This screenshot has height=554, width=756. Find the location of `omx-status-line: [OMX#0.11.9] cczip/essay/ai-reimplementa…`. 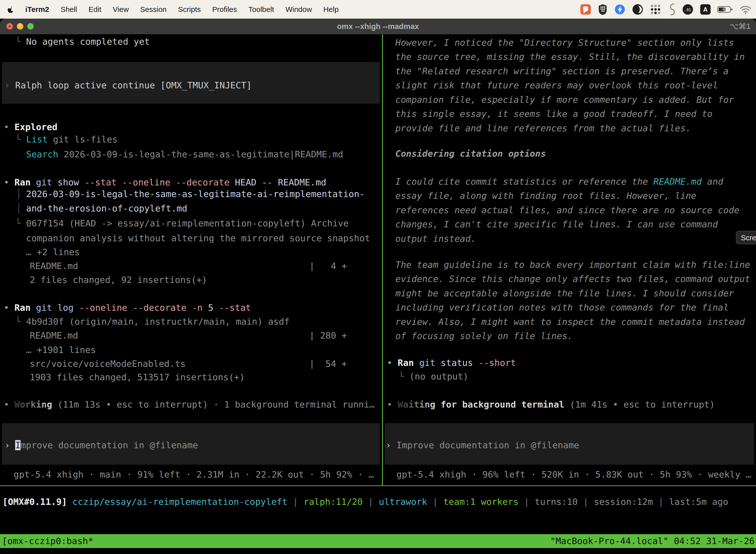

omx-status-line: [OMX#0.11.9] cczip/essay/ai-reimplementa… is located at coordinates (365, 502).